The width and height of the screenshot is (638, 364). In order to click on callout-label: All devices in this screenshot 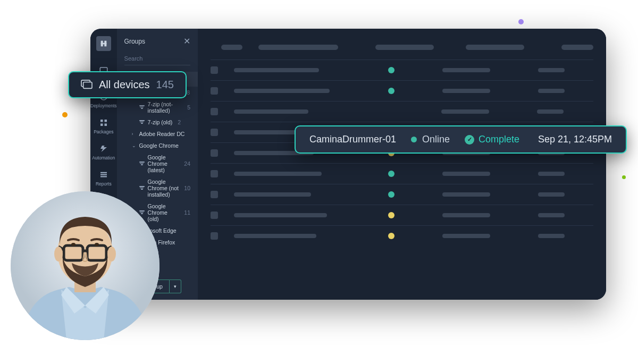, I will do `click(124, 85)`.